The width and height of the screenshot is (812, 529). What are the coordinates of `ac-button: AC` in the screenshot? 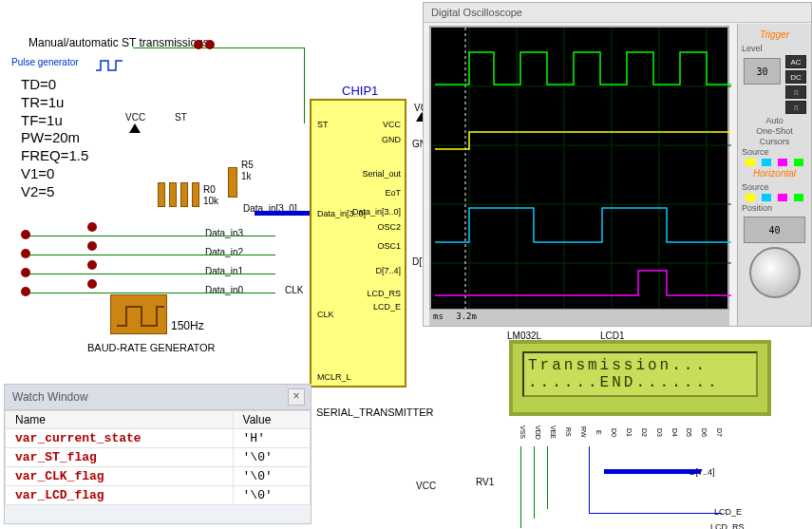 It's located at (796, 62).